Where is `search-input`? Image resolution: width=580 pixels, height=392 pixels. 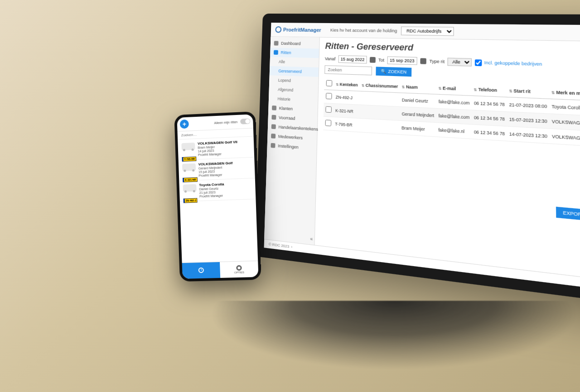 search-input is located at coordinates (348, 70).